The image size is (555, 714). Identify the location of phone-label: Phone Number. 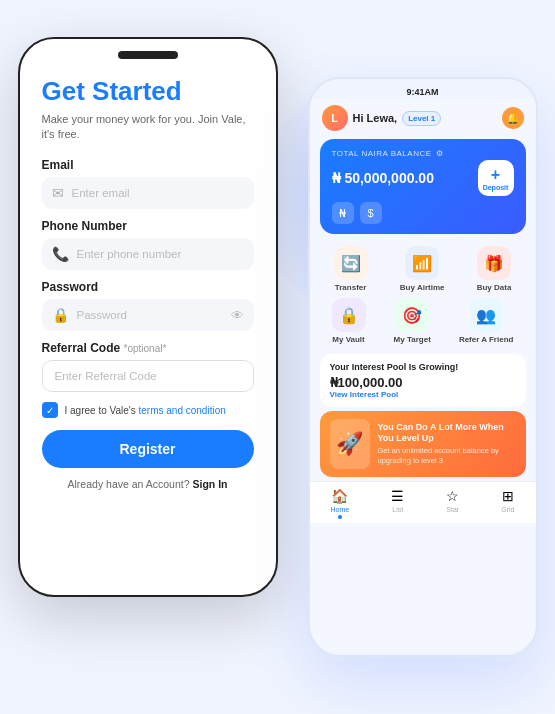
(148, 226).